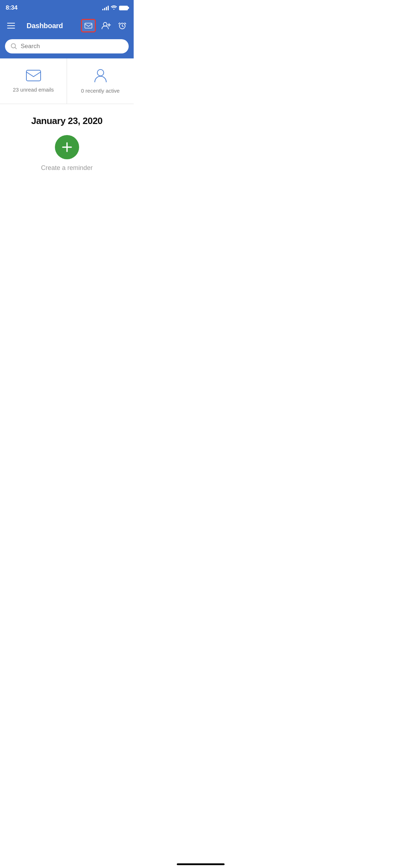 This screenshot has height=868, width=401. Describe the element at coordinates (45, 26) in the screenshot. I see `page-title: Dashboard` at that location.